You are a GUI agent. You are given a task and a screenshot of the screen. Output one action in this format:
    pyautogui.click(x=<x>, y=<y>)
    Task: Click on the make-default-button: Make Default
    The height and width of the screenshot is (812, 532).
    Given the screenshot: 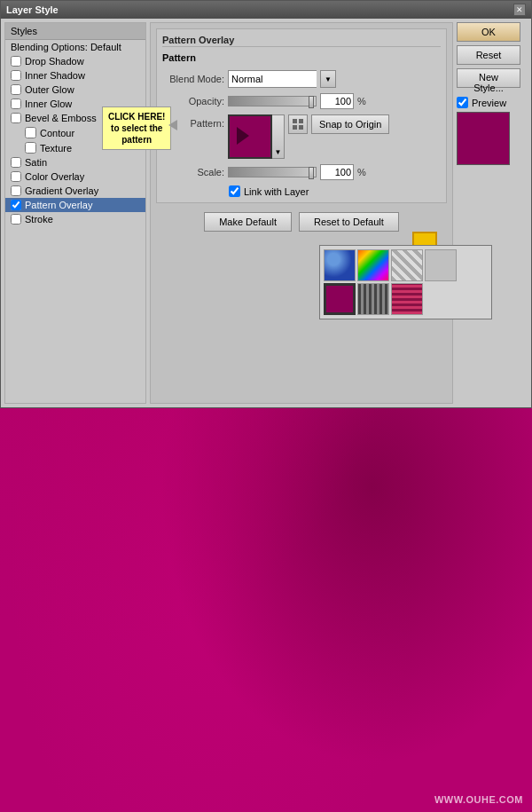 What is the action you would take?
    pyautogui.click(x=248, y=222)
    